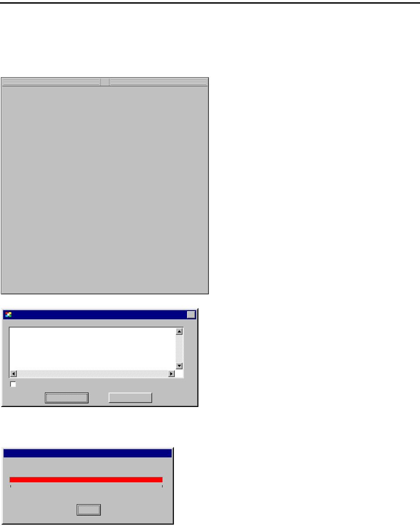  What do you see at coordinates (93, 349) in the screenshot?
I see `warning-message-text` at bounding box center [93, 349].